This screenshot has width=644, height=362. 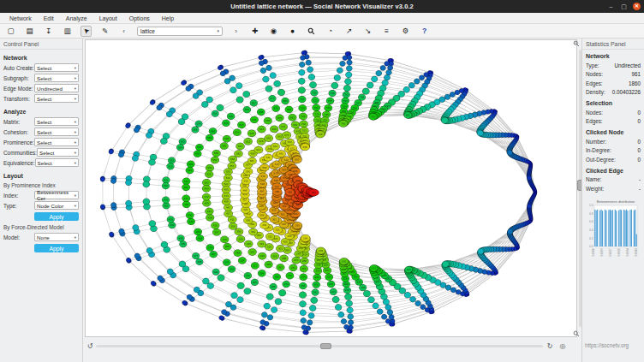 I want to click on selected-value: Undirected, so click(x=50, y=89).